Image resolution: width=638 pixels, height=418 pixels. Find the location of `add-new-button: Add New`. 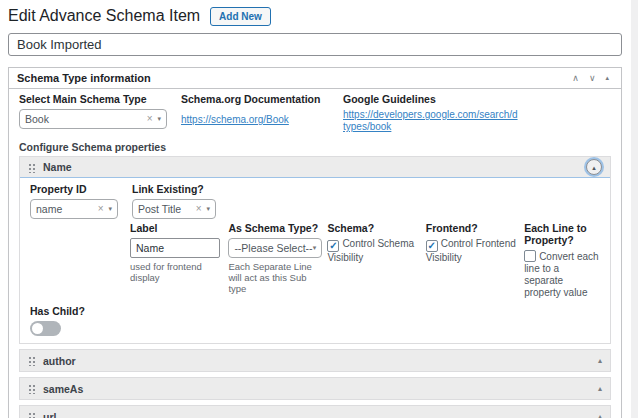

add-new-button: Add New is located at coordinates (240, 16).